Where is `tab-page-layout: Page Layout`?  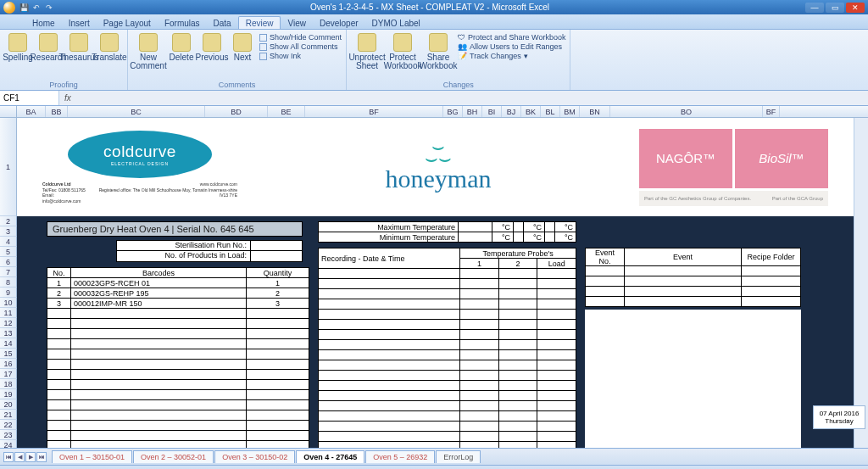
tab-page-layout: Page Layout is located at coordinates (127, 23).